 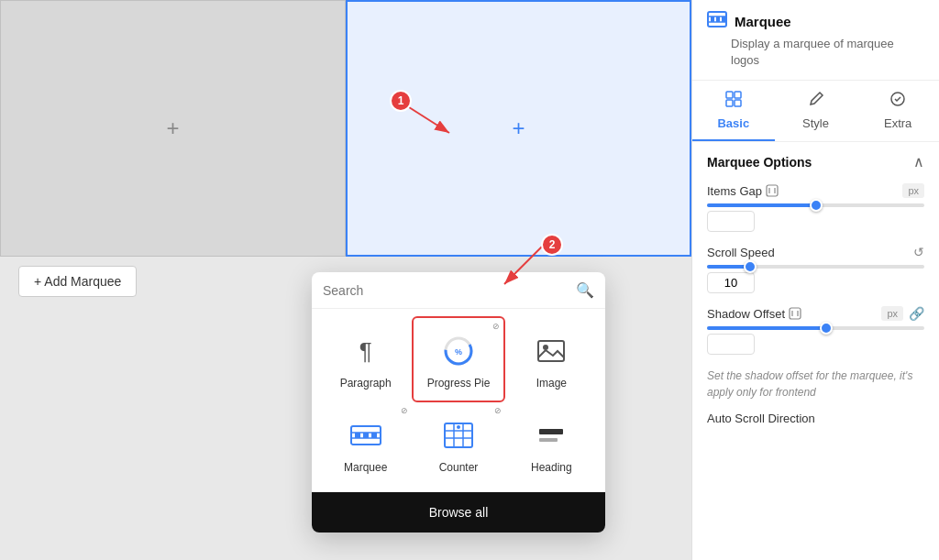 I want to click on browse-all-button: Browse all, so click(x=458, y=512).